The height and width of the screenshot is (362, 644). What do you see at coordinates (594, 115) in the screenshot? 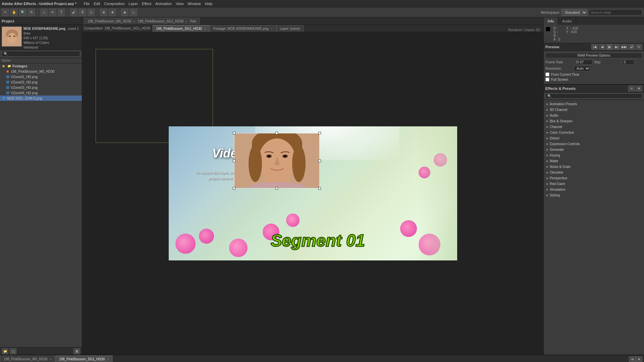
I see `effect-group-header: ▶ Audio` at bounding box center [594, 115].